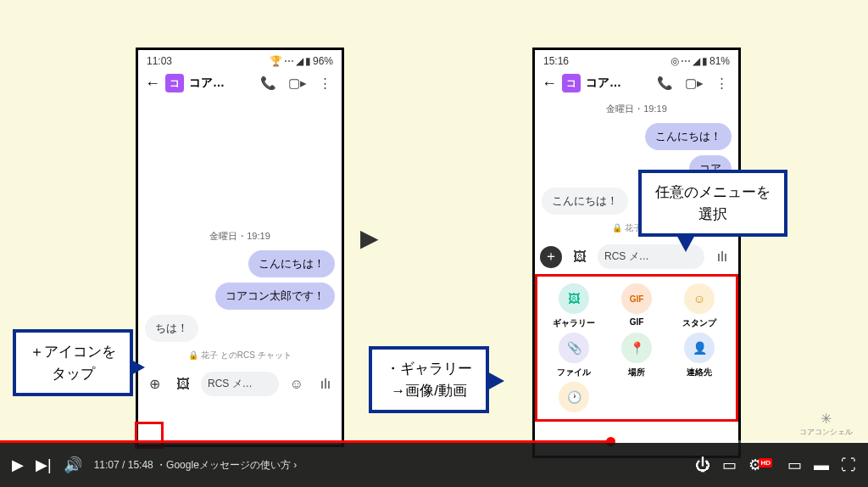 The image size is (868, 487). I want to click on settings-icon: ⚙HD, so click(762, 465).